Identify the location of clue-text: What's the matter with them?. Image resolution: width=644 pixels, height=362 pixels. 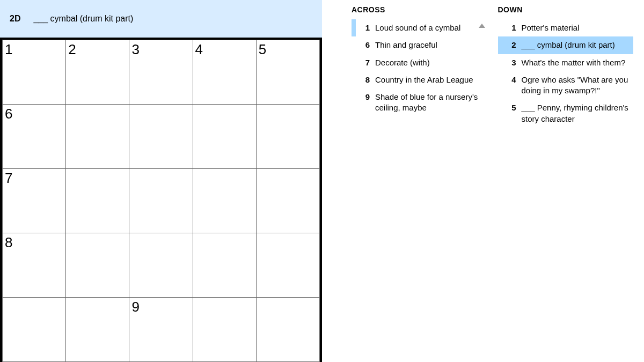
(575, 63).